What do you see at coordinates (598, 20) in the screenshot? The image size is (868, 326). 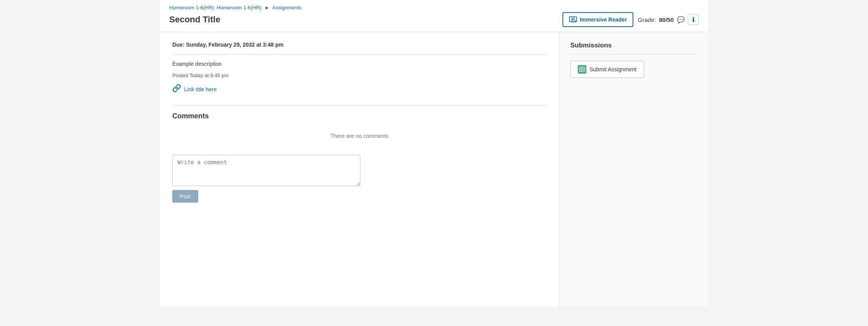 I see `immersive-reader-button: Immersive Reader` at bounding box center [598, 20].